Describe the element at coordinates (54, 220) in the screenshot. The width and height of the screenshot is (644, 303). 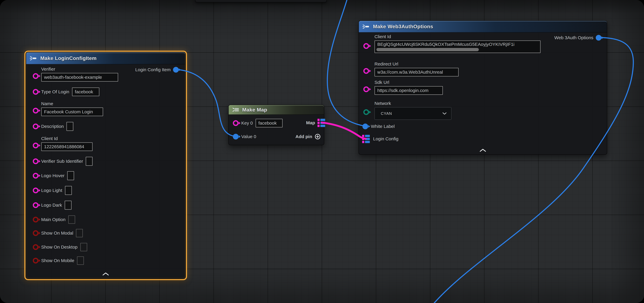
I see `main-option-label: Main Option` at that location.